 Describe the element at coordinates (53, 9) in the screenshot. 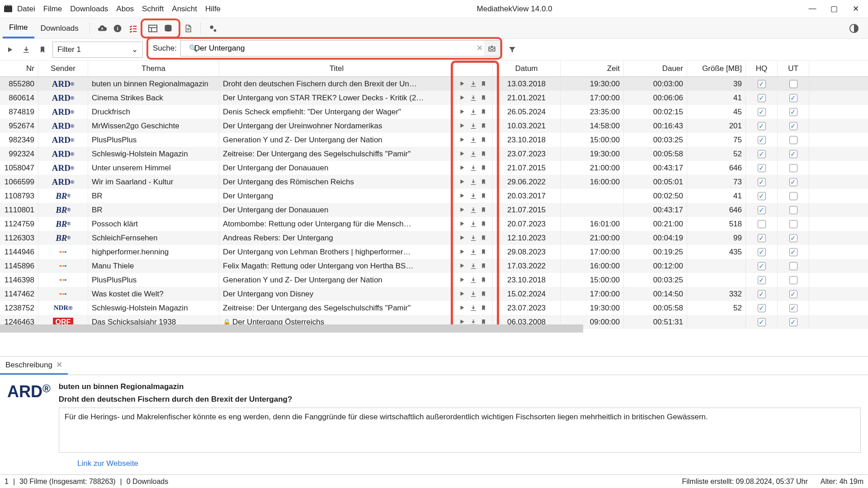

I see `menu-filme: Filme` at that location.